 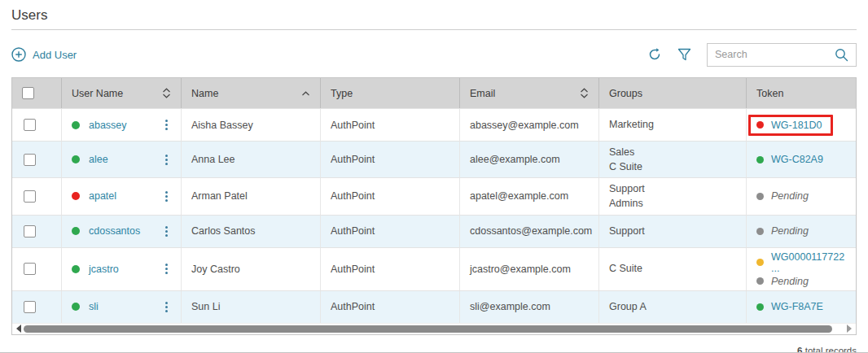 I want to click on token-link: WG-C82A9, so click(x=797, y=159).